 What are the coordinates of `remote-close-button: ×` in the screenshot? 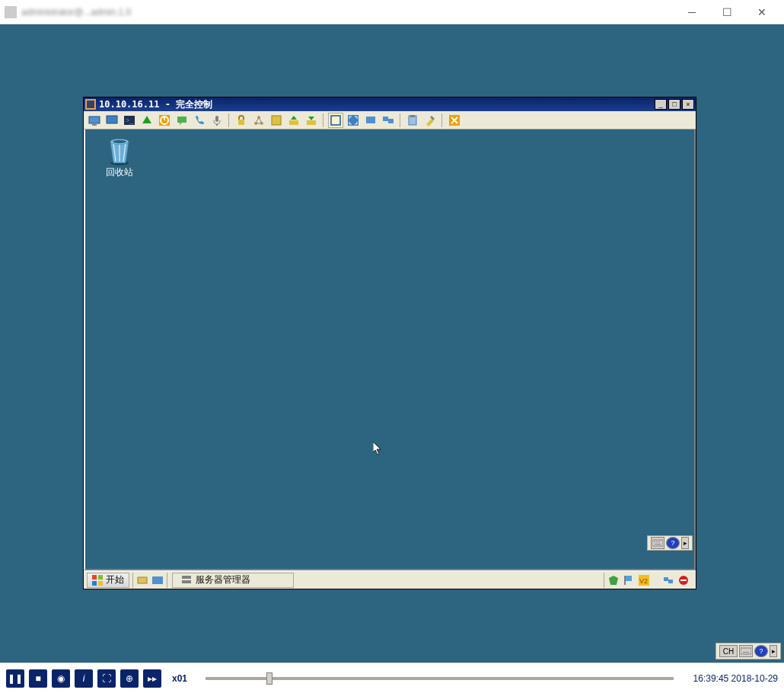 It's located at (688, 104).